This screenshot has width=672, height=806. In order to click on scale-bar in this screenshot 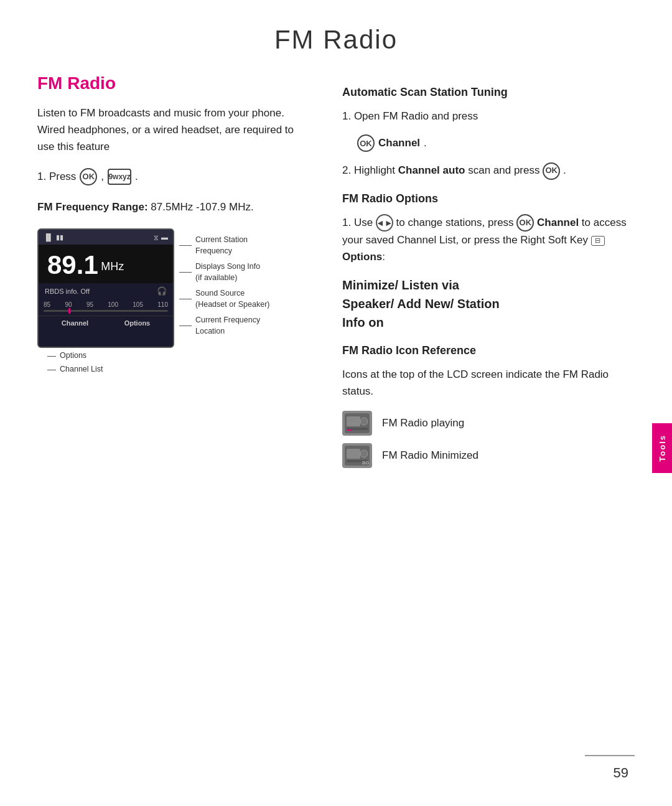, I will do `click(106, 311)`.